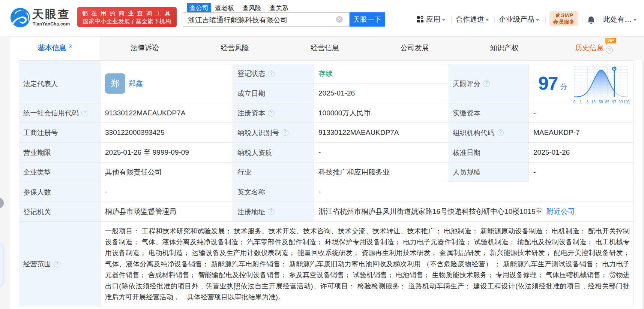  Describe the element at coordinates (575, 102) in the screenshot. I see `svg-text: 0` at that location.